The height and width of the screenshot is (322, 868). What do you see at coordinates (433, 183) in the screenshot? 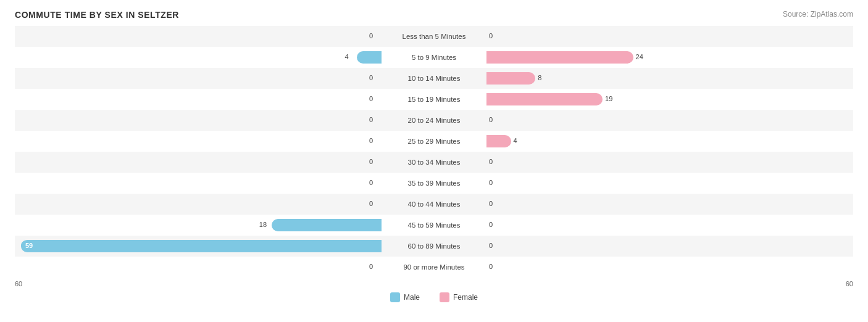
I see `row-label: 35 to 39 Minutes` at bounding box center [433, 183].